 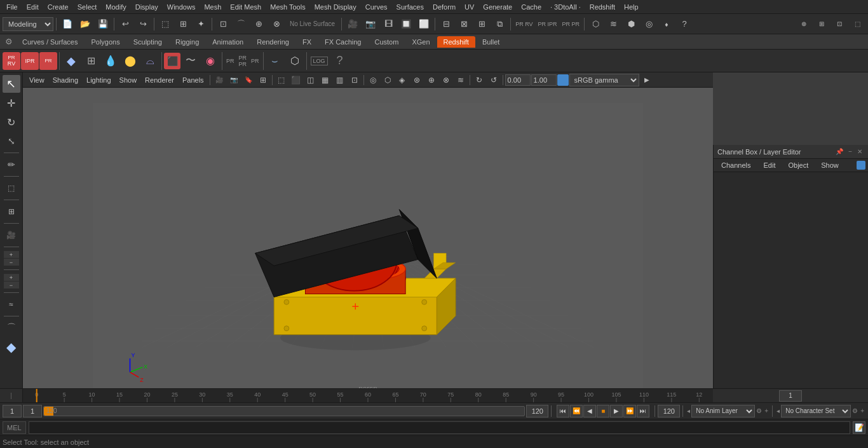 I want to click on shelf-icon-pr: PR, so click(x=48, y=61).